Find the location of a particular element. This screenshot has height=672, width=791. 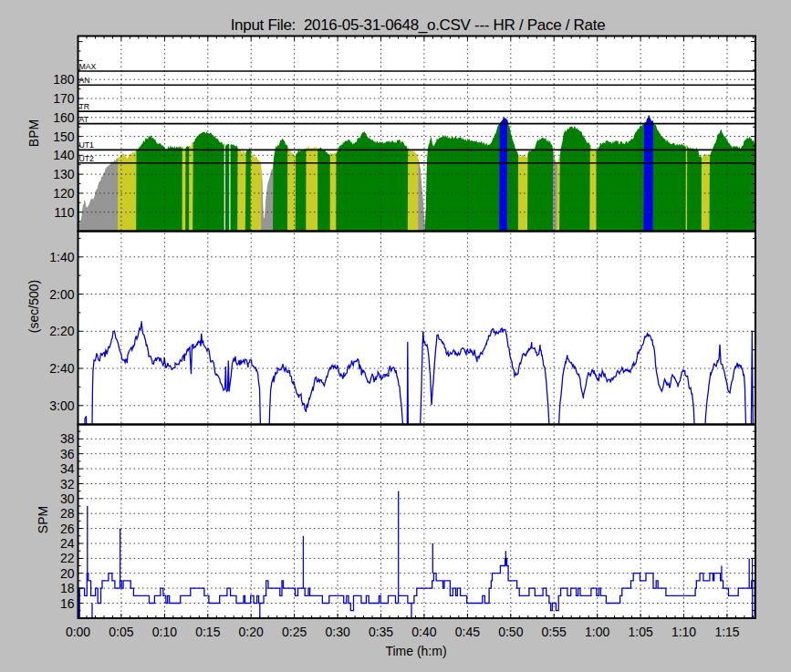

svg-text: 1:10 is located at coordinates (684, 632).